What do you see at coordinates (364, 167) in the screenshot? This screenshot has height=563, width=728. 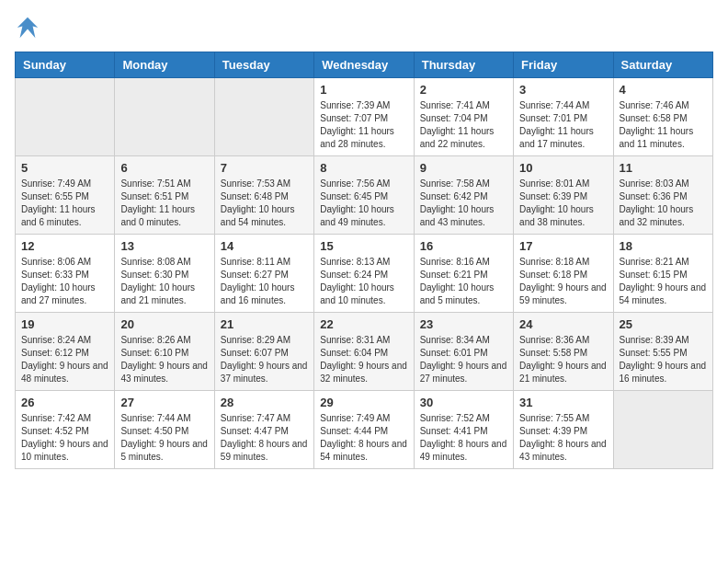 I see `day-number: 8` at bounding box center [364, 167].